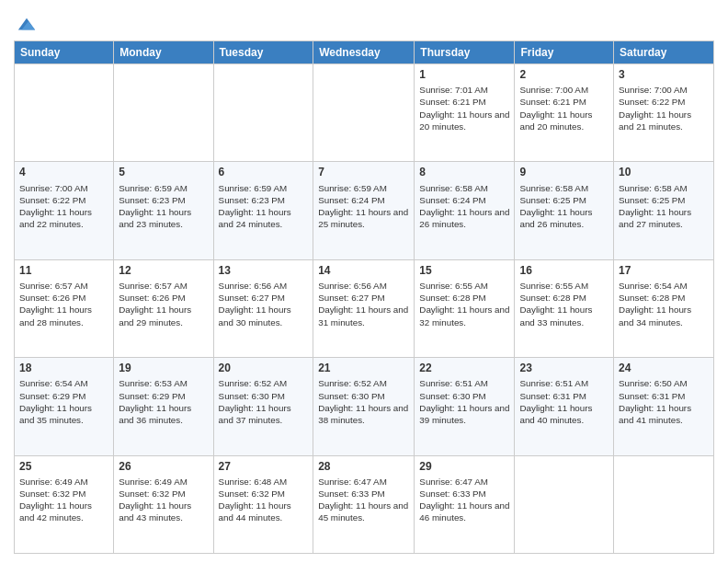 The image size is (728, 563). What do you see at coordinates (465, 504) in the screenshot?
I see `day-cell: 29Sunrise: 6:47 AM Sunset: 6:33 PM Dayli…` at bounding box center [465, 504].